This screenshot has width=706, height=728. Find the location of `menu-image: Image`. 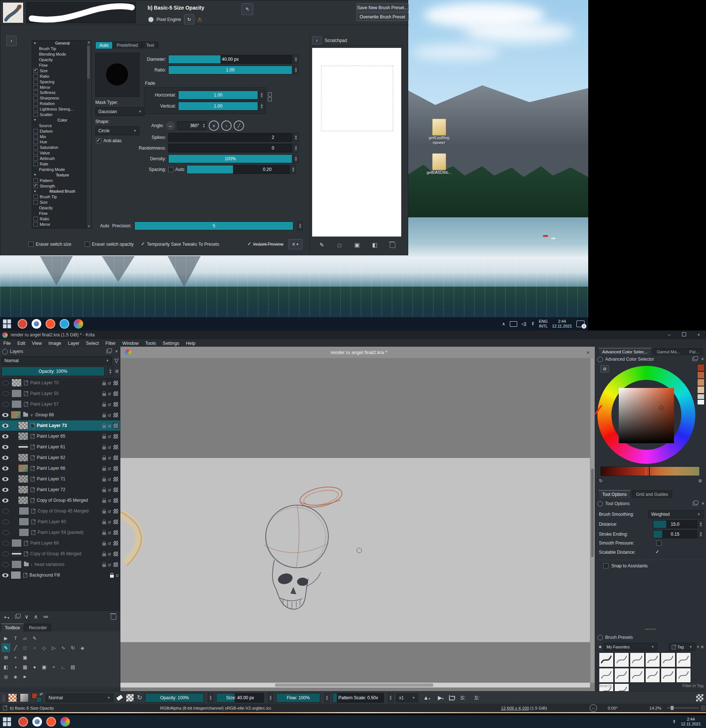

menu-image: Image is located at coordinates (55, 343).